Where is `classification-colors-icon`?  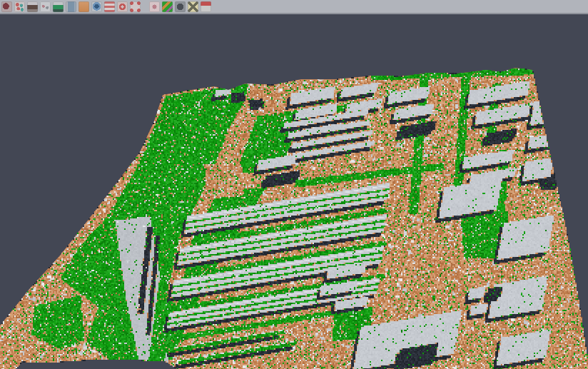 classification-colors-icon is located at coordinates (167, 7).